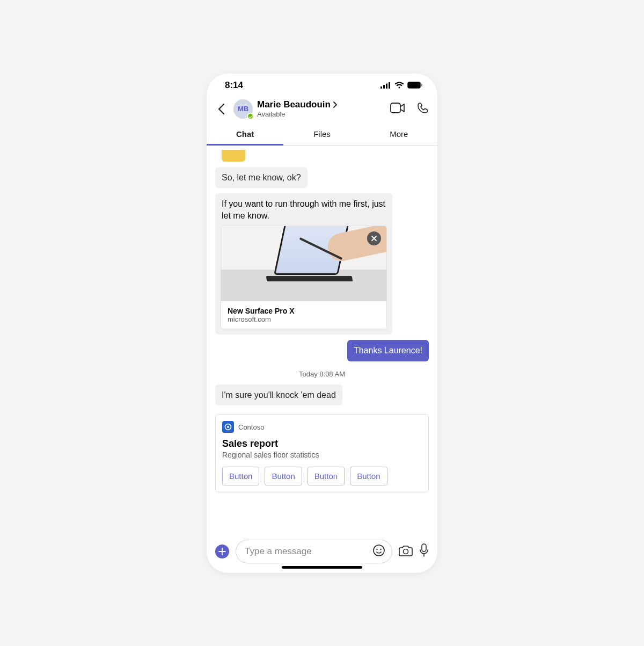 This screenshot has width=644, height=646. What do you see at coordinates (322, 476) in the screenshot?
I see `card-button-row: Button Button Button Button` at bounding box center [322, 476].